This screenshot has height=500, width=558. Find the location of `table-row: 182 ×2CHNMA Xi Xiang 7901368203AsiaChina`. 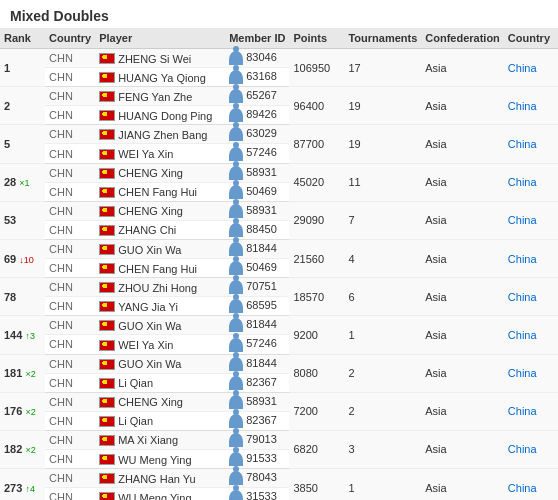

table-row: 182 ×2CHNMA Xi Xiang 7901368203AsiaChina is located at coordinates (279, 440).